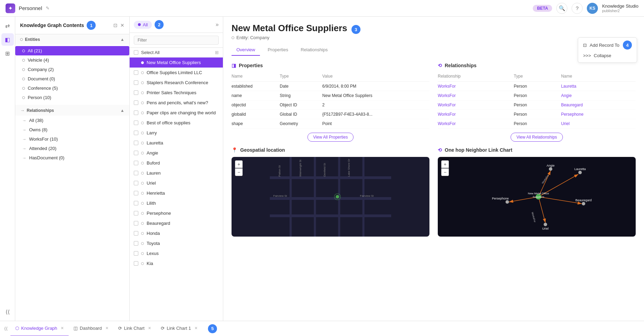 Image resolution: width=644 pixels, height=336 pixels. I want to click on rel-name: Uriel, so click(598, 124).